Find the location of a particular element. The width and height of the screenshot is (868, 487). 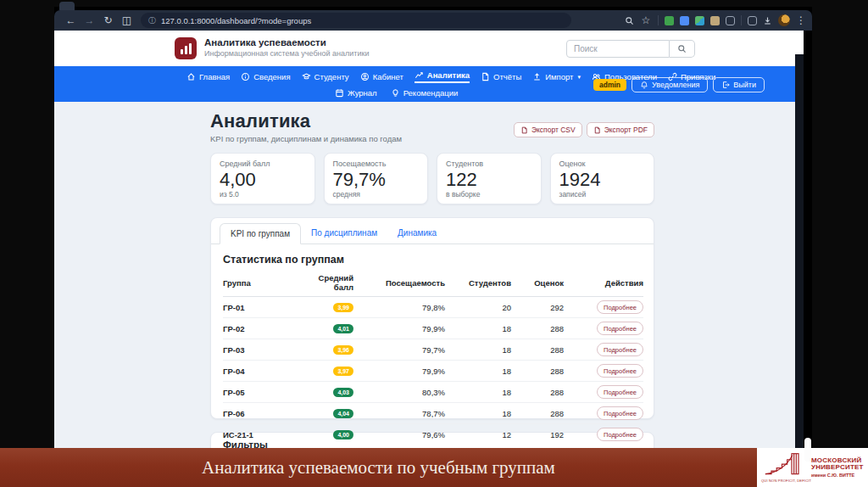

nav-label: Рекомендации is located at coordinates (431, 93).